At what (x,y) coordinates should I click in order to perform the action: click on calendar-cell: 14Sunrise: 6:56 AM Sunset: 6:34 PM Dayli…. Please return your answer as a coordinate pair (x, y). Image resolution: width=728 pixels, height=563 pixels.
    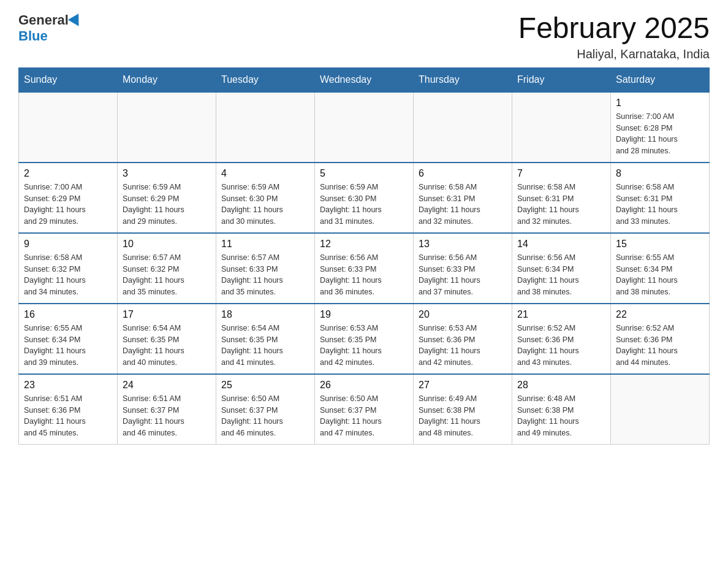
    Looking at the image, I should click on (561, 269).